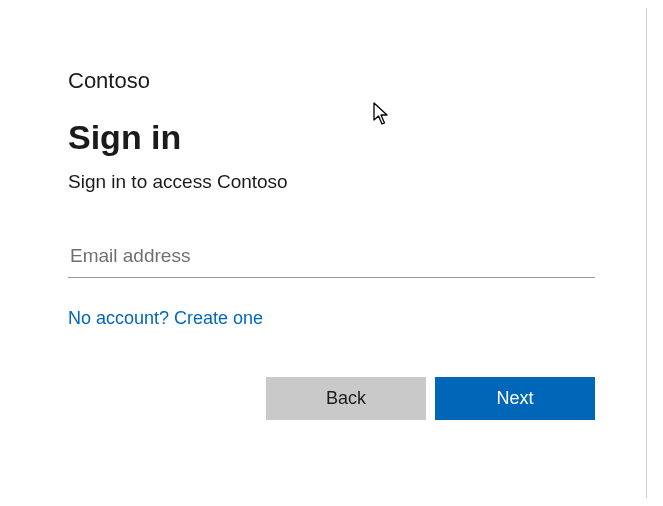 The width and height of the screenshot is (663, 506). Describe the element at coordinates (346, 398) in the screenshot. I see `back-button: Back` at that location.